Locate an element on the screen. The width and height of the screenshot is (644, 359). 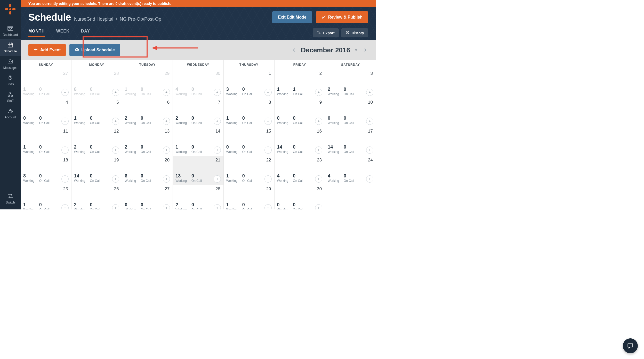
calendar-day-cell: 9 0 Working 0 On Call is located at coordinates (300, 113).